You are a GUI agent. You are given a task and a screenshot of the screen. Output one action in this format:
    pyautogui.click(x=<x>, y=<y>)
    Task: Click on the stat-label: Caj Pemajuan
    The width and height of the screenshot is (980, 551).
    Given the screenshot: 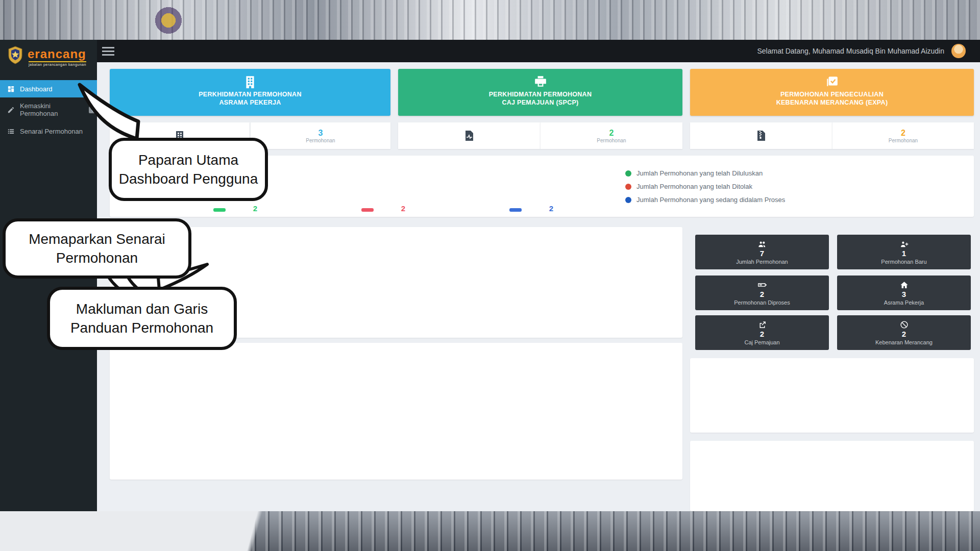 What is the action you would take?
    pyautogui.click(x=762, y=342)
    